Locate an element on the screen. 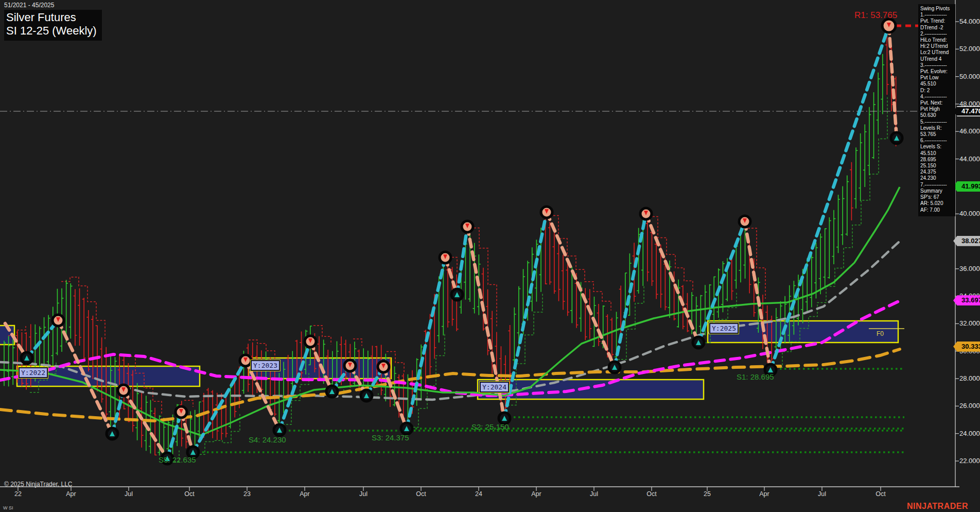  swing-pivots-panel-line: 28.695 is located at coordinates (937, 160).